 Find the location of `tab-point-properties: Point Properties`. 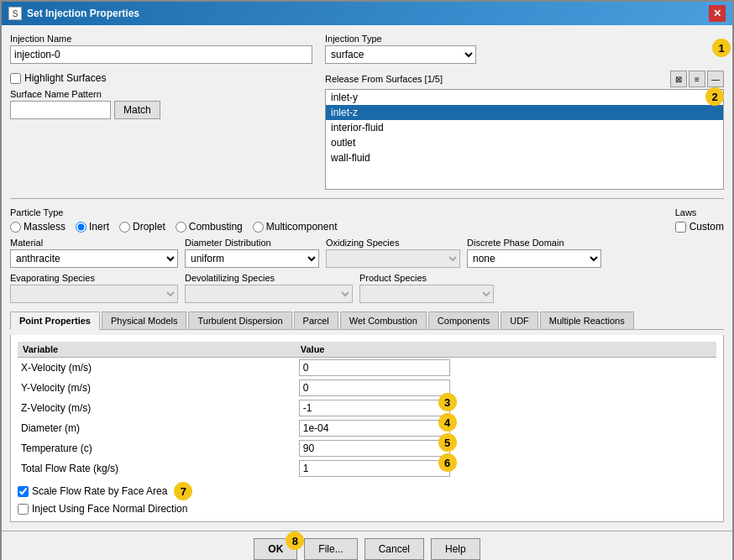

tab-point-properties: Point Properties is located at coordinates (55, 321).